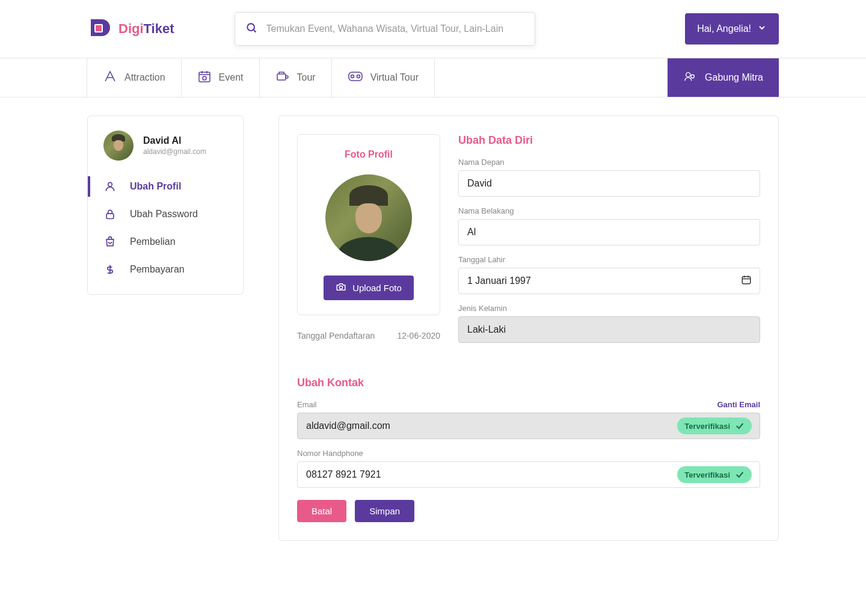  Describe the element at coordinates (165, 205) in the screenshot. I see `sidebar: David Al aldavid@gmail.com Ubah Profil U…` at that location.